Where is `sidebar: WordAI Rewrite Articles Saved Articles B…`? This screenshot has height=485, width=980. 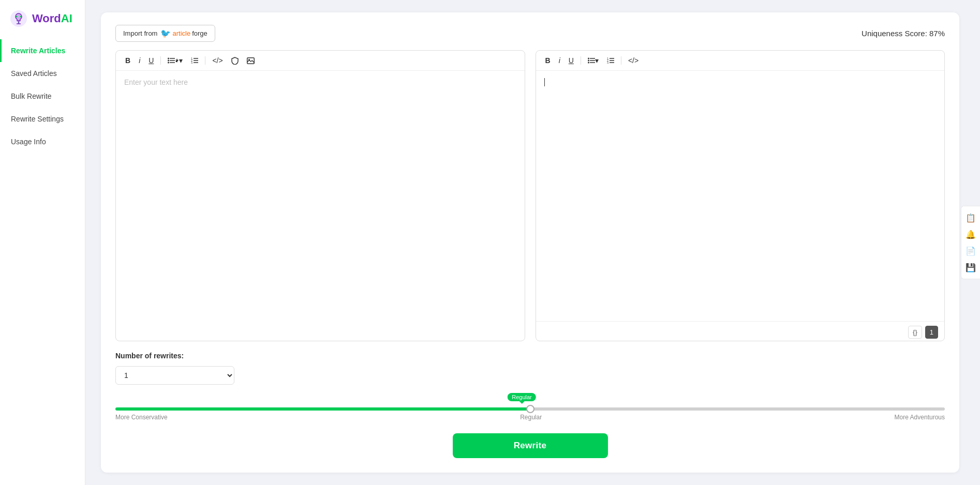
sidebar: WordAI Rewrite Articles Saved Articles B… is located at coordinates (42, 242).